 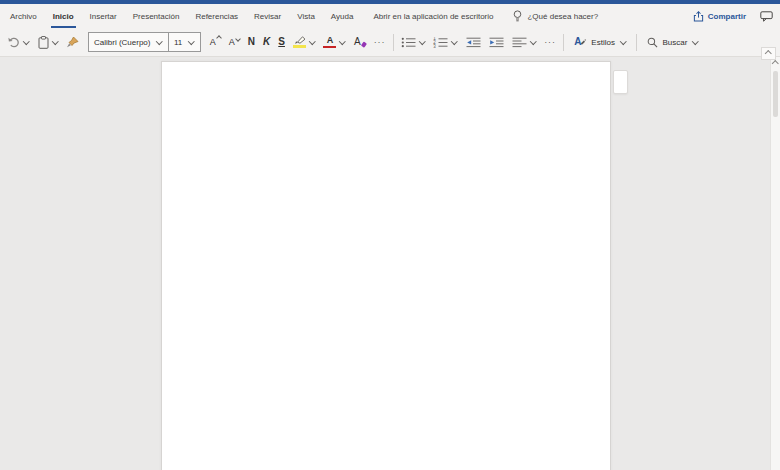 What do you see at coordinates (282, 42) in the screenshot?
I see `underline-button: S` at bounding box center [282, 42].